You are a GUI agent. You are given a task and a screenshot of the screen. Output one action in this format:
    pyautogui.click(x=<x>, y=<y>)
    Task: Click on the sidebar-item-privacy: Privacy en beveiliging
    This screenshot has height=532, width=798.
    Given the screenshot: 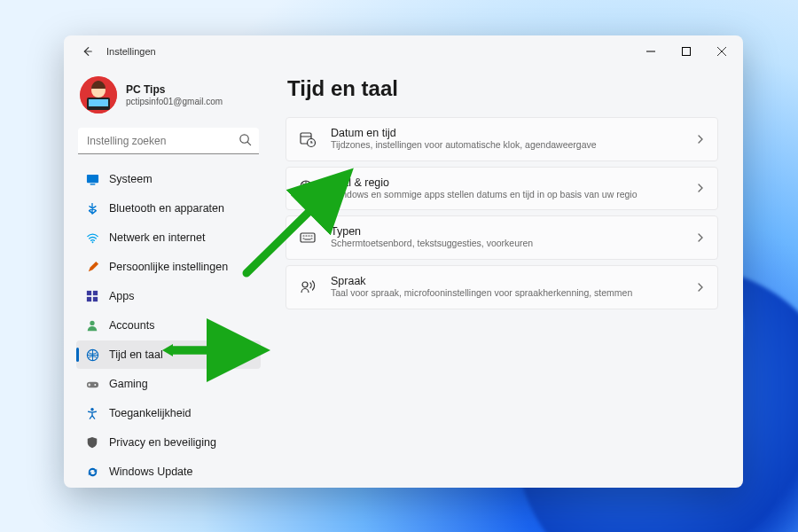 What is the action you would take?
    pyautogui.click(x=168, y=442)
    